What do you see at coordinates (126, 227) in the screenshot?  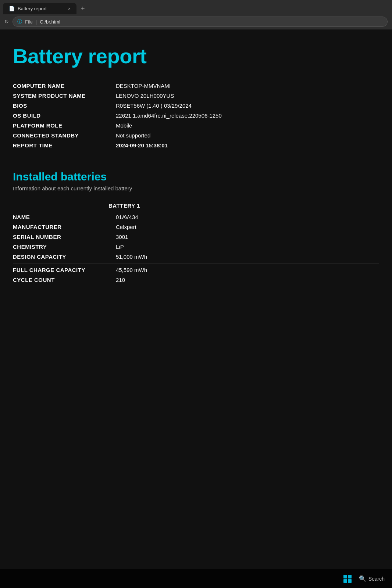 I see `battery-value-manufacturer: Celxpert` at bounding box center [126, 227].